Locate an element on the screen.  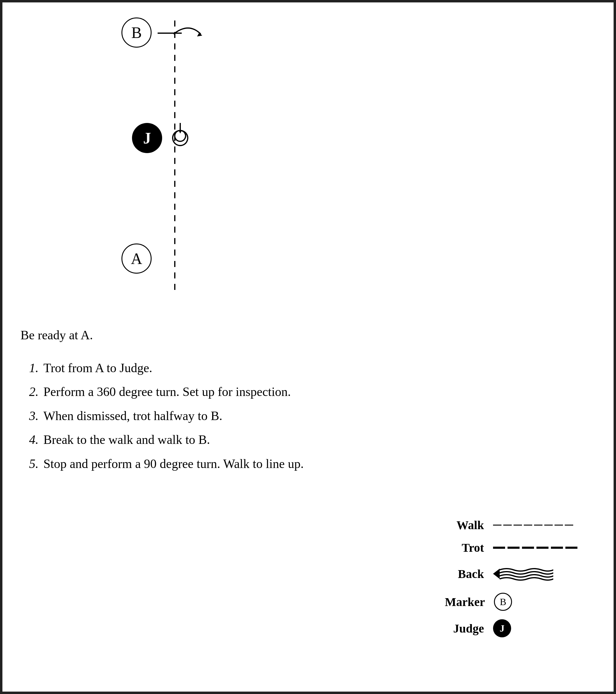
legend-judge-j-symbol: J is located at coordinates (502, 628).